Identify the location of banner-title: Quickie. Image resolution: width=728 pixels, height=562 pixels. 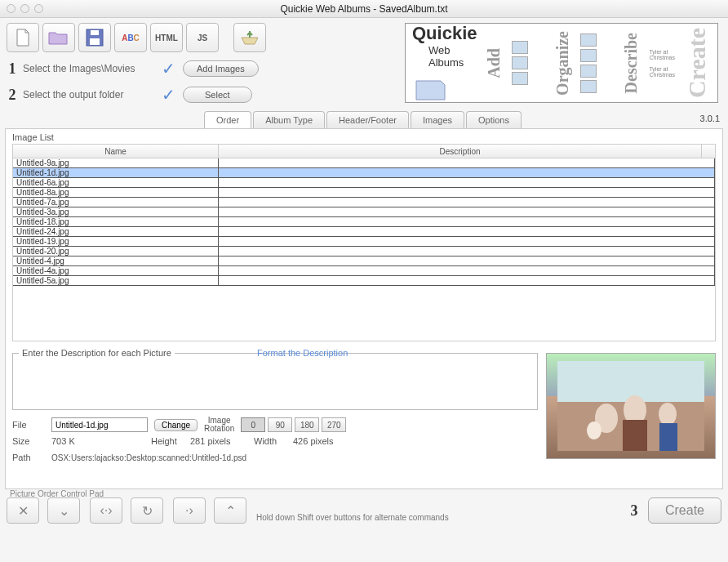
(444, 33).